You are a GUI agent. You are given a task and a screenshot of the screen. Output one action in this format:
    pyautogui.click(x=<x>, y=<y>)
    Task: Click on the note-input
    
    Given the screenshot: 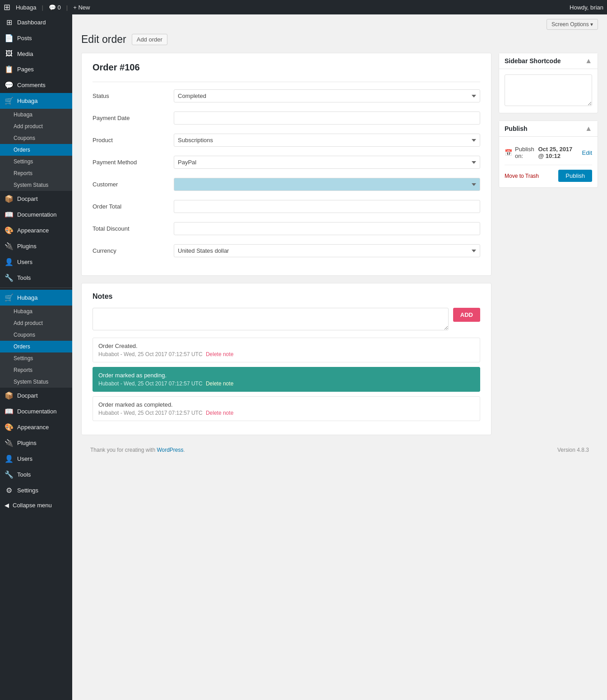 What is the action you would take?
    pyautogui.click(x=271, y=319)
    